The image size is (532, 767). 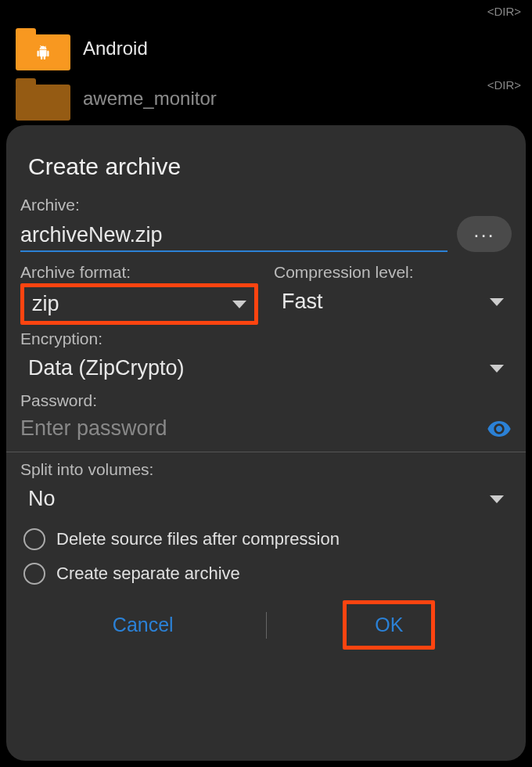 I want to click on cancel-button: Cancel, so click(x=143, y=625).